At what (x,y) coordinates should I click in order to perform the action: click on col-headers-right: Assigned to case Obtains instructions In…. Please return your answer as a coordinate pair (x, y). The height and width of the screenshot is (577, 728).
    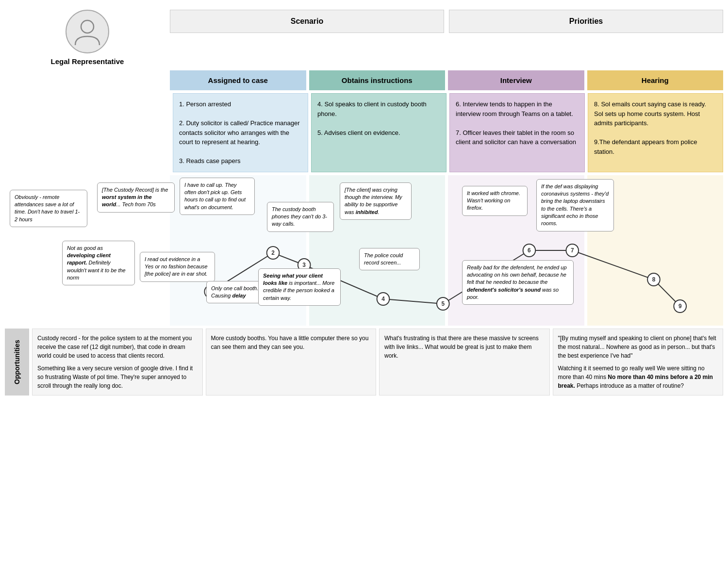
    Looking at the image, I should click on (447, 81).